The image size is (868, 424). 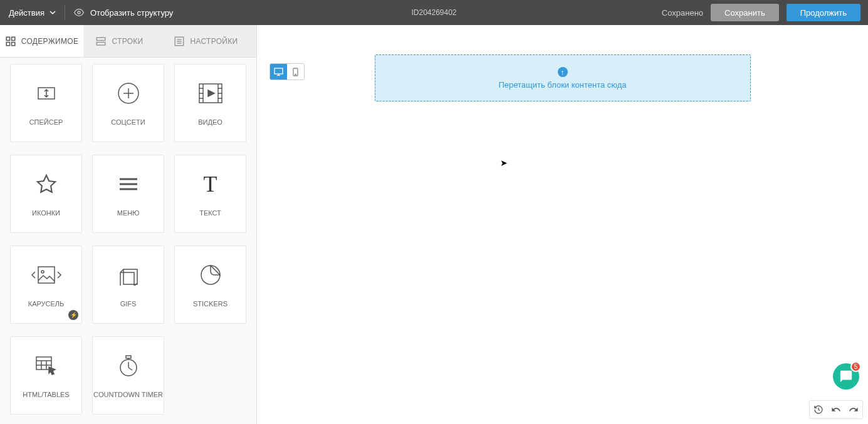 I want to click on sidebar-tabs: СОДЕРЖИМОЕ СТРОКИ НАСТРОЙКИ, so click(x=128, y=41).